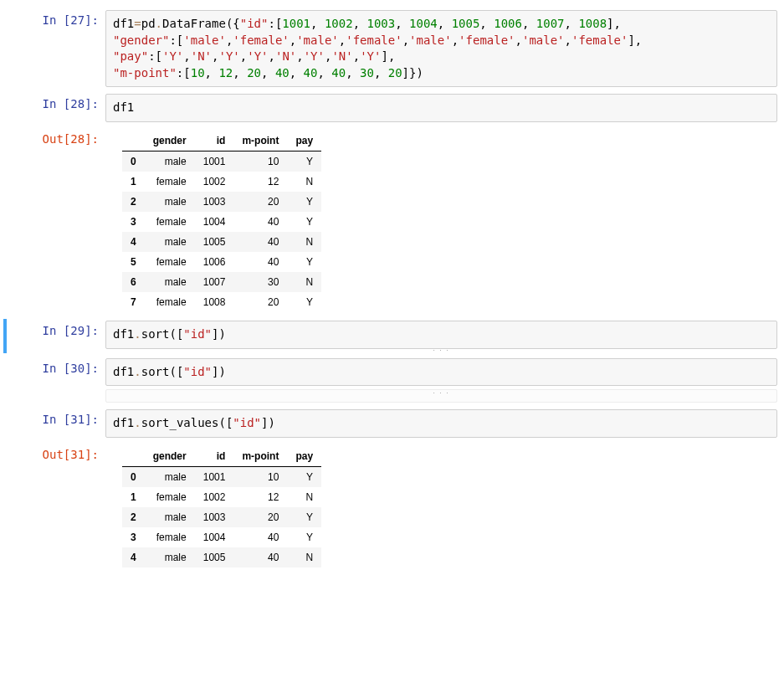 The height and width of the screenshot is (683, 784). Describe the element at coordinates (442, 372) in the screenshot. I see `code-content-30: df1.sort(["id"])` at that location.